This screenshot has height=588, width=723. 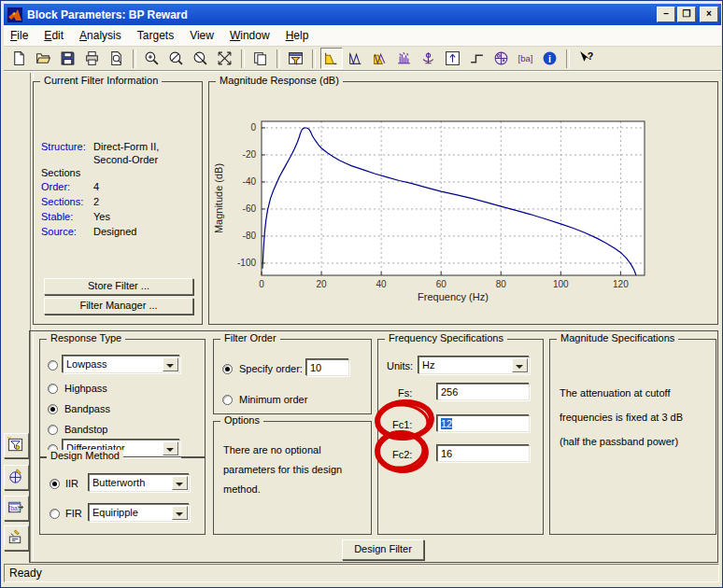 What do you see at coordinates (202, 35) in the screenshot?
I see `menu-view: View` at bounding box center [202, 35].